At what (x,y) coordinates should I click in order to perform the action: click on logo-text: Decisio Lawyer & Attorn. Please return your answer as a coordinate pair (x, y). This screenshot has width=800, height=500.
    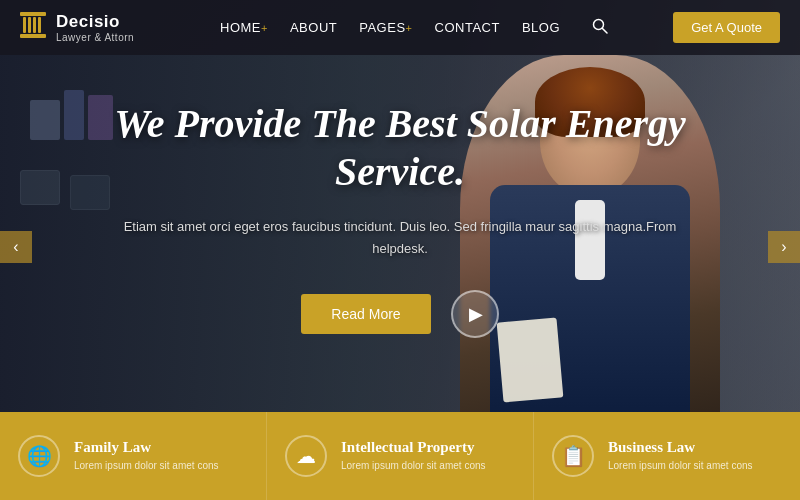
    Looking at the image, I should click on (95, 28).